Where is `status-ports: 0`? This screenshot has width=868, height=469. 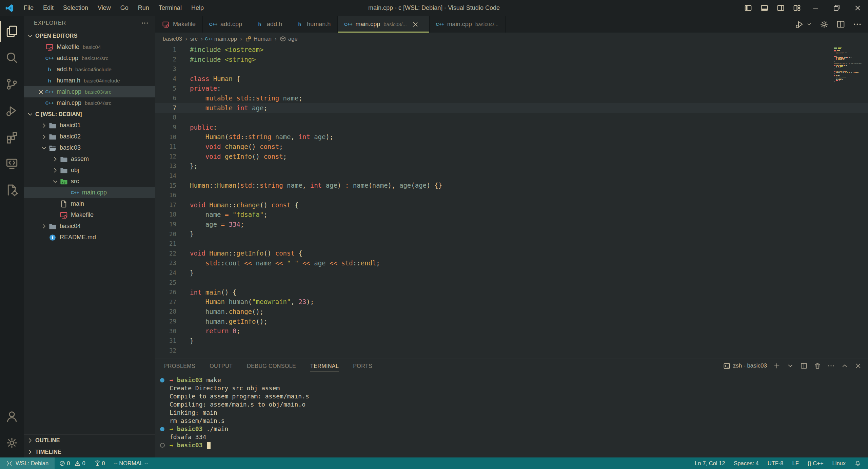
status-ports: 0 is located at coordinates (100, 464).